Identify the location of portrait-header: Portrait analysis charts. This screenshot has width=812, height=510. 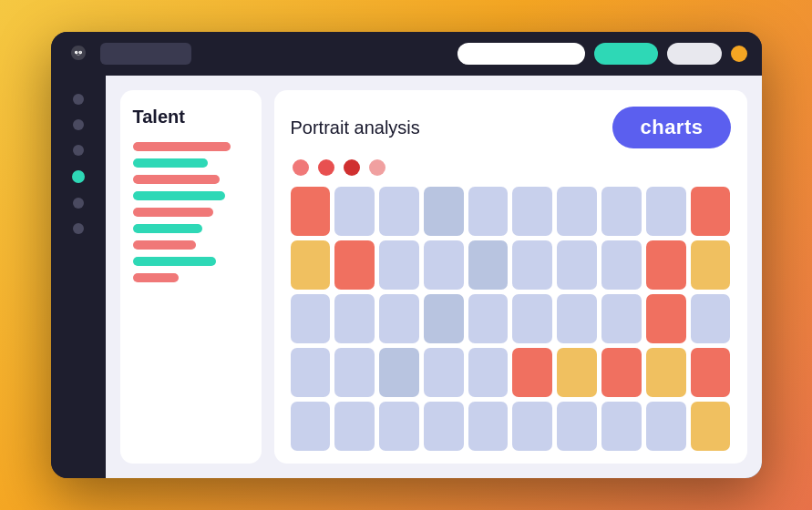
(510, 128).